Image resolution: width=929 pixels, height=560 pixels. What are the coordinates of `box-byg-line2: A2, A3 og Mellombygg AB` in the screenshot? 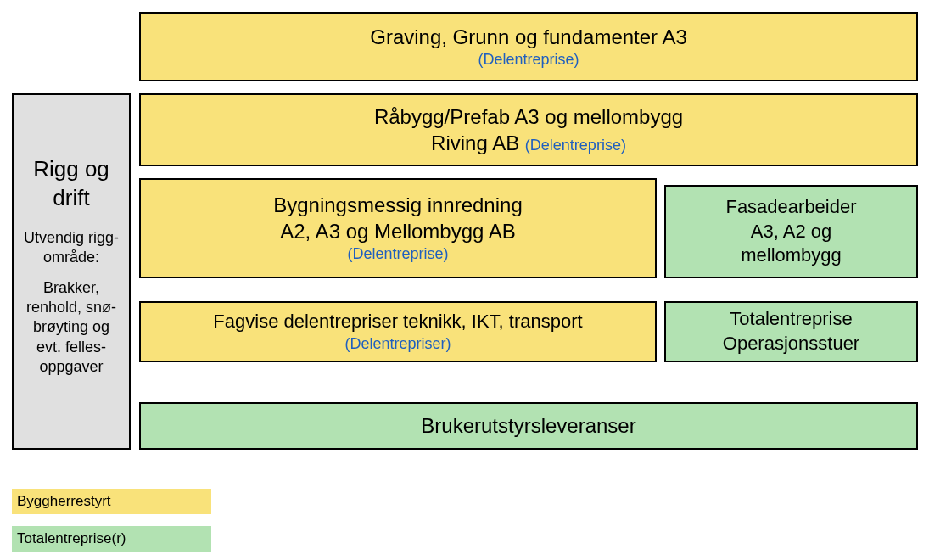 It's located at (398, 231).